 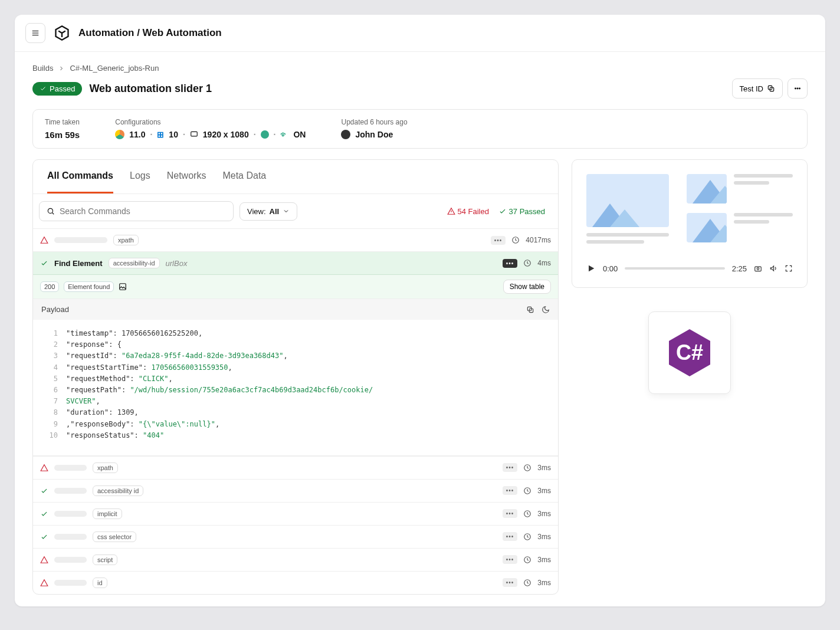 What do you see at coordinates (173, 134) in the screenshot?
I see `os-version: 10` at bounding box center [173, 134].